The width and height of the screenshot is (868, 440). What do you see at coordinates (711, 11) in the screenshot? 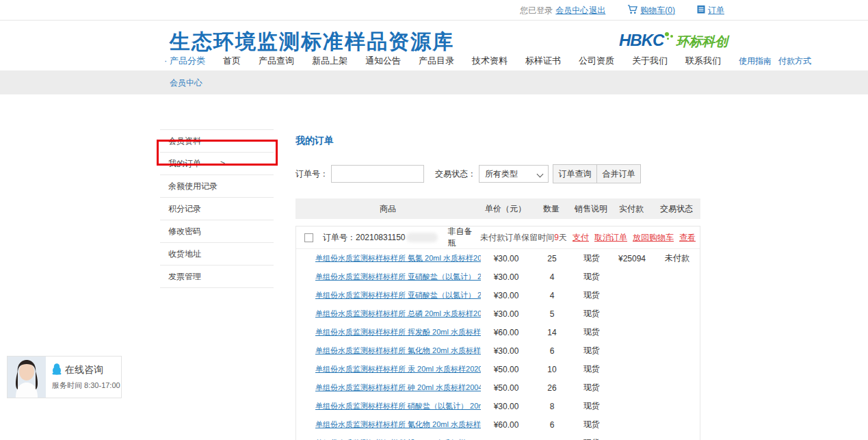
I see `orders-group: 订单` at bounding box center [711, 11].